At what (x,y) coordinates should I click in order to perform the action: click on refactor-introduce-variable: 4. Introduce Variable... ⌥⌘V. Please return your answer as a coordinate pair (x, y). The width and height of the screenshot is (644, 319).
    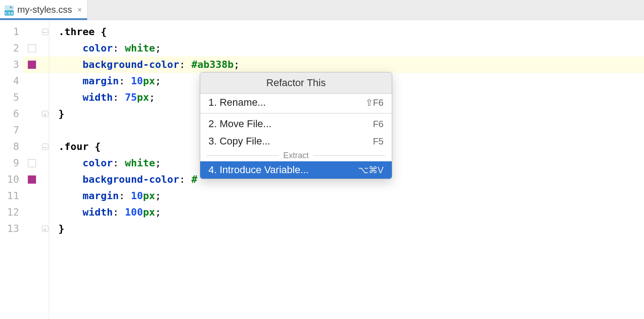
    Looking at the image, I should click on (296, 170).